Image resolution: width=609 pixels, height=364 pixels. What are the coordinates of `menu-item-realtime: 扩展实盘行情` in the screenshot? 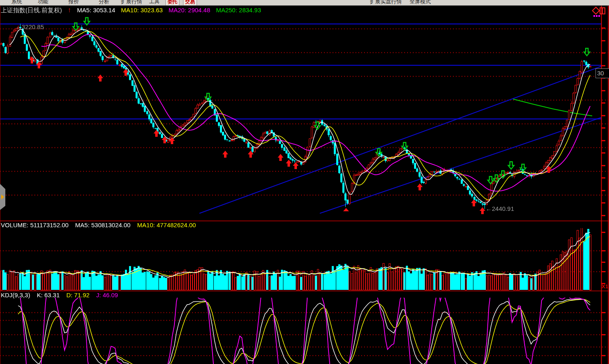 It's located at (386, 2).